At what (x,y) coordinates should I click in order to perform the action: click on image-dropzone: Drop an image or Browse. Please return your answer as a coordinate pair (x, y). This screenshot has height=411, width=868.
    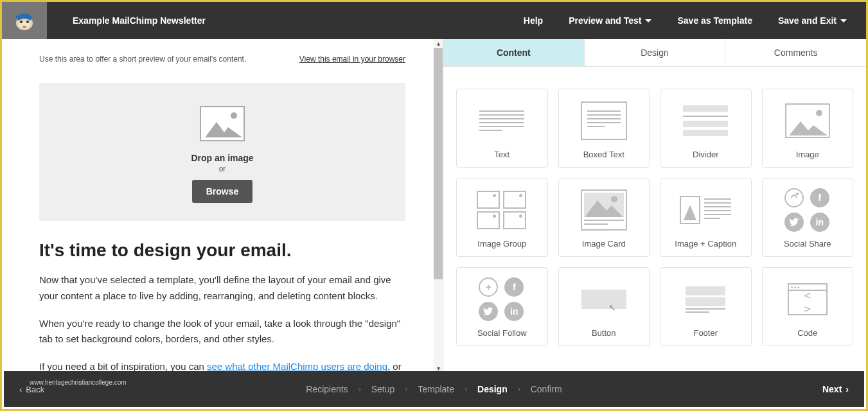
    Looking at the image, I should click on (222, 152).